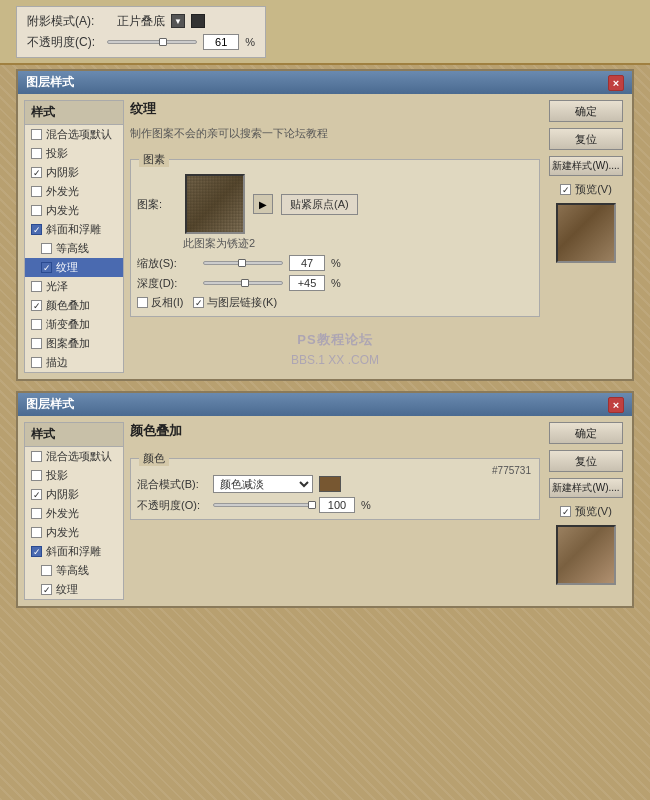 The image size is (650, 800). I want to click on depth-value: +45, so click(307, 283).